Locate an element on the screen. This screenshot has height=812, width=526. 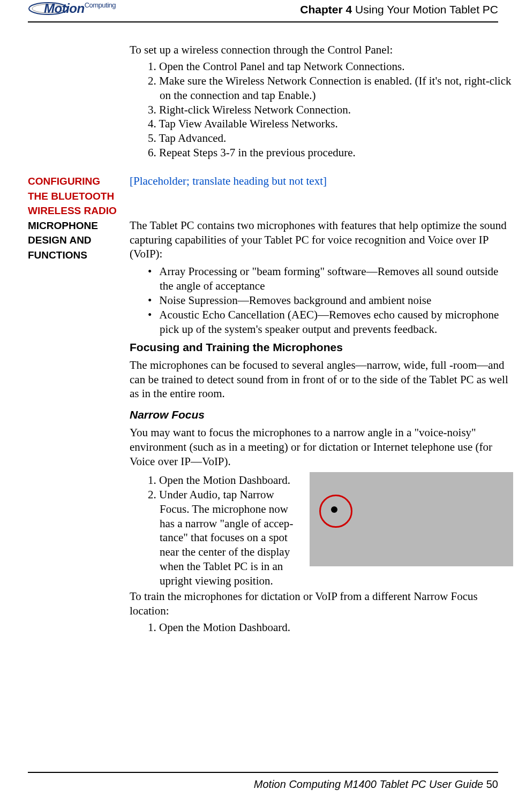
subheading: Narrow Focus is located at coordinates (321, 415).